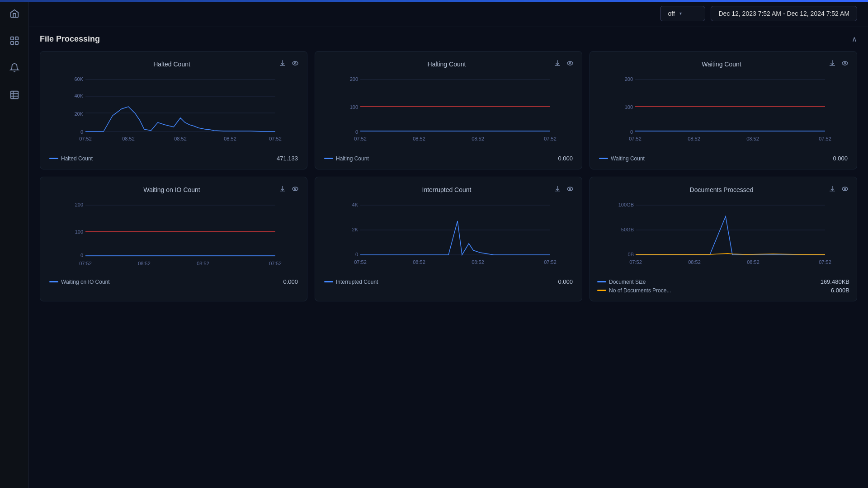 The width and height of the screenshot is (868, 488). What do you see at coordinates (288, 158) in the screenshot?
I see `halted-count-legend-value: 471.133` at bounding box center [288, 158].